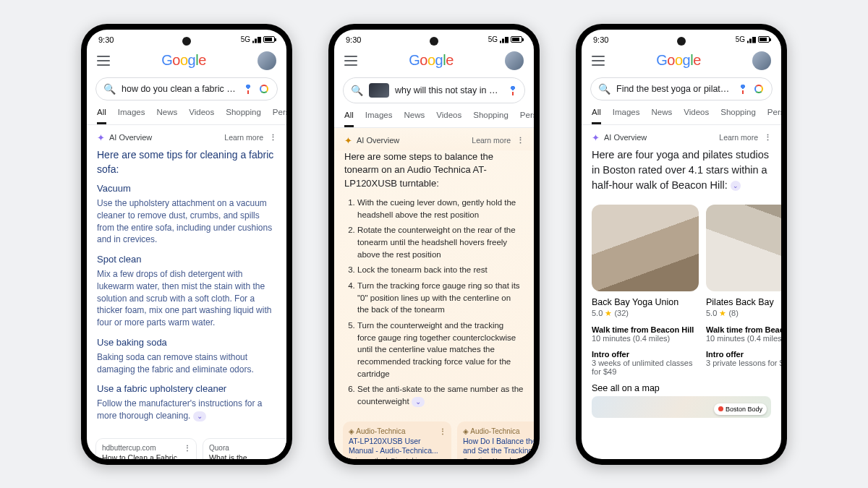 The image size is (868, 488). Describe the element at coordinates (681, 386) in the screenshot. I see `see-on-map-link: See all on a map` at that location.